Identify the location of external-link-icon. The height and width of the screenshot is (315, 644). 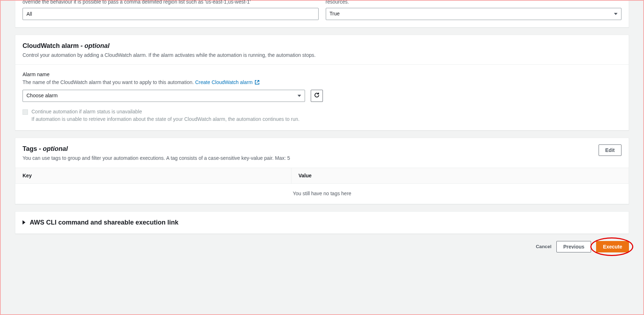
(257, 83).